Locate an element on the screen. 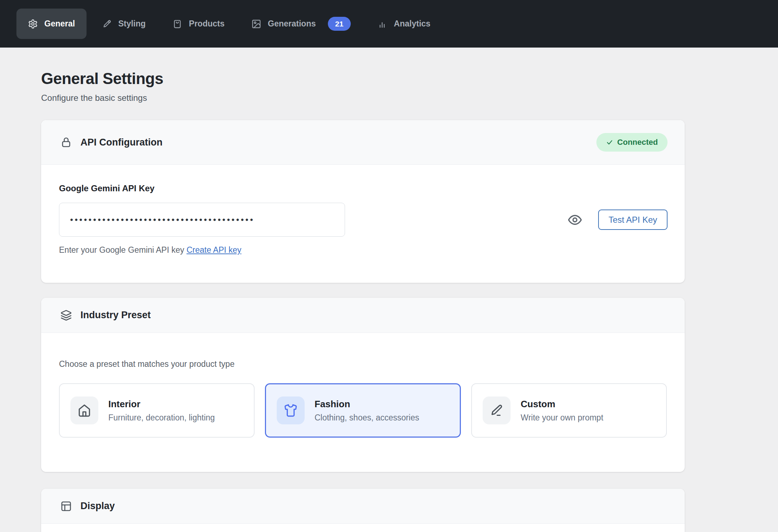  preset-option-custom: Custom Write your own prompt is located at coordinates (569, 410).